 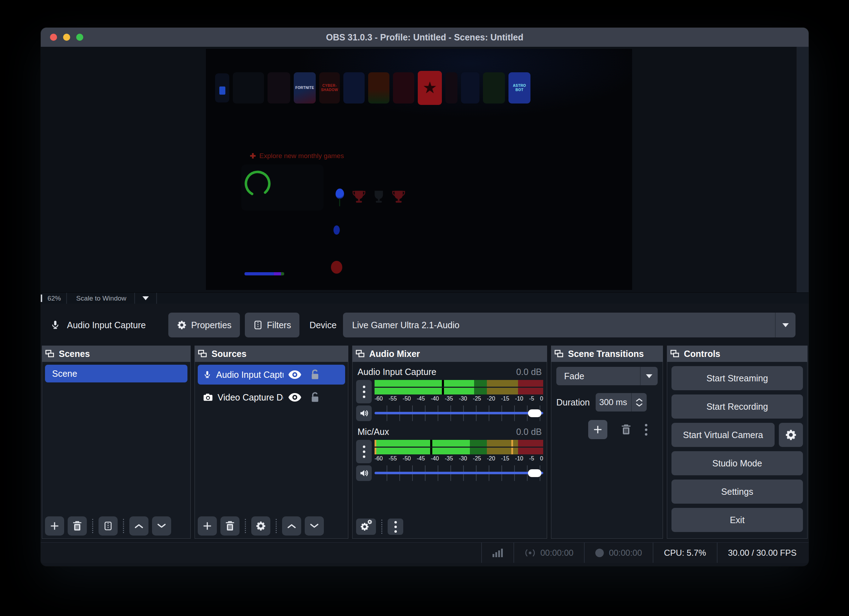 I want to click on start-virtual-camera-button: Start Virtual Camera, so click(x=723, y=435).